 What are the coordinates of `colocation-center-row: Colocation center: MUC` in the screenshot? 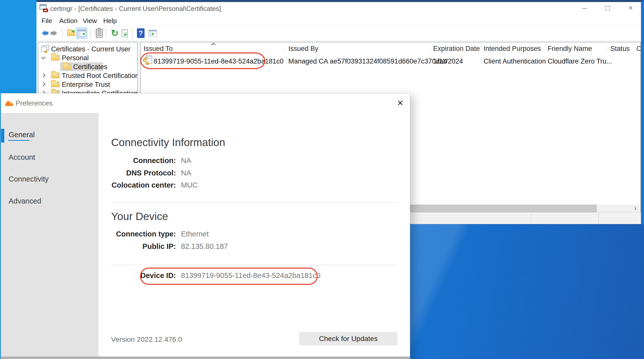 It's located at (154, 185).